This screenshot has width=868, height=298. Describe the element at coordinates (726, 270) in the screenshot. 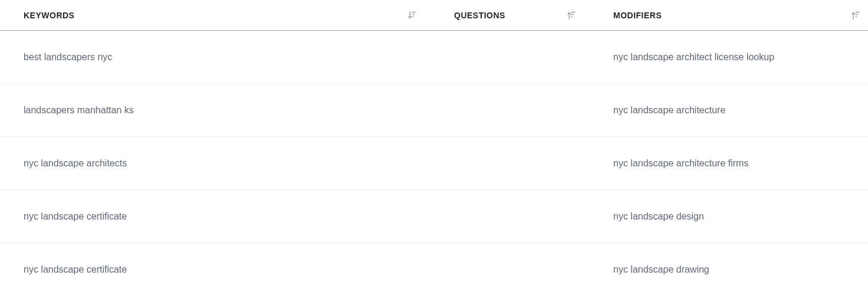

I see `cell-modifiers: nyc landscape drawing` at that location.